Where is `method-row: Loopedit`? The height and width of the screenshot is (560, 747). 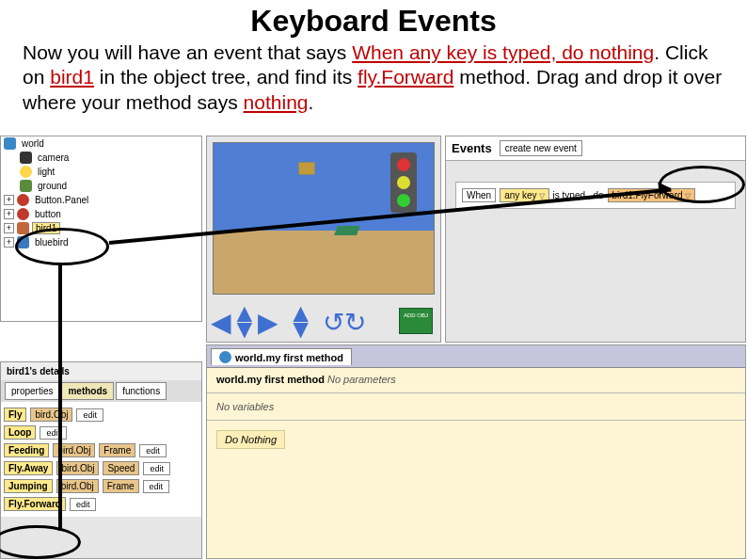
method-row: Loopedit is located at coordinates (102, 433).